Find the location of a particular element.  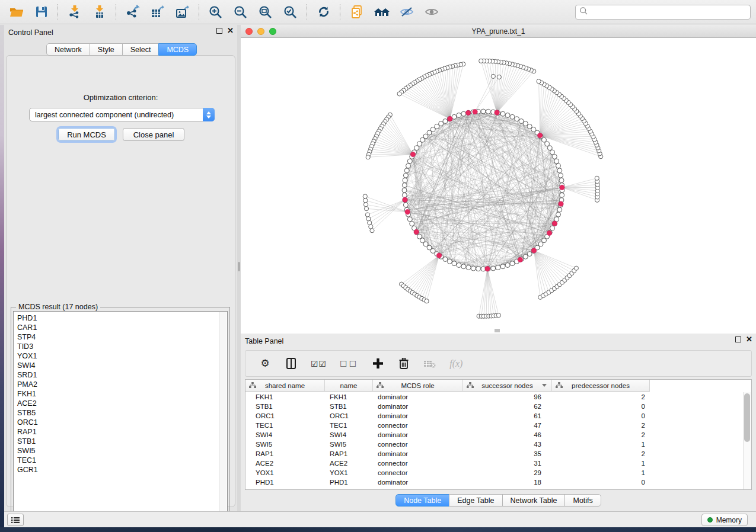

table-cell: TEC1 is located at coordinates (349, 425).